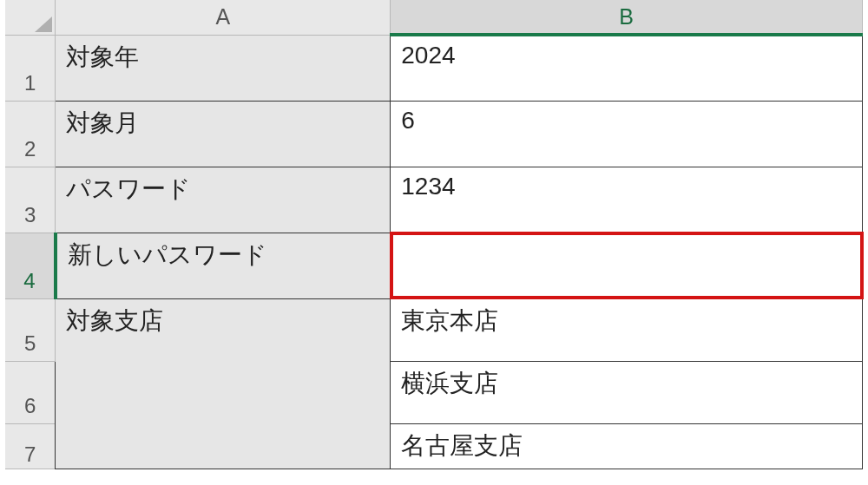  What do you see at coordinates (627, 200) in the screenshot?
I see `cell-b3: 1234` at bounding box center [627, 200].